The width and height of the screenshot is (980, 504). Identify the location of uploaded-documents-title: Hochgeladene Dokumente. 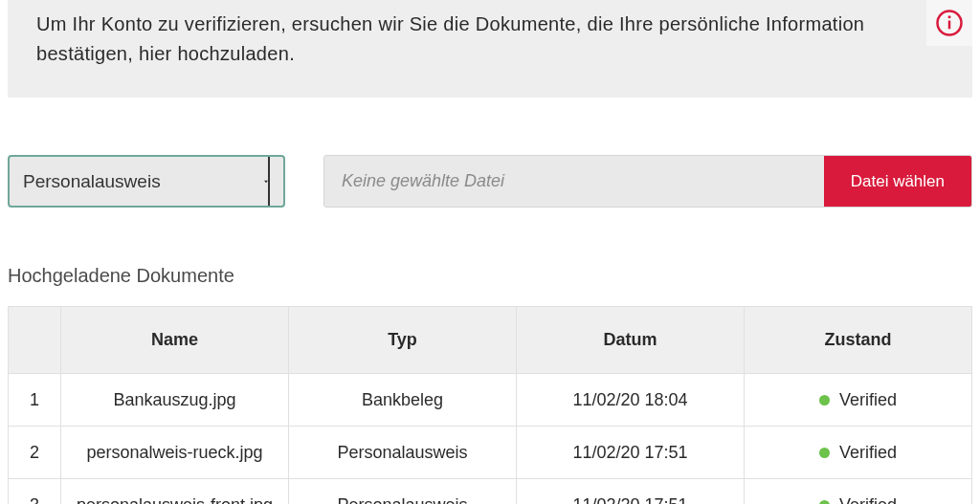
(490, 275).